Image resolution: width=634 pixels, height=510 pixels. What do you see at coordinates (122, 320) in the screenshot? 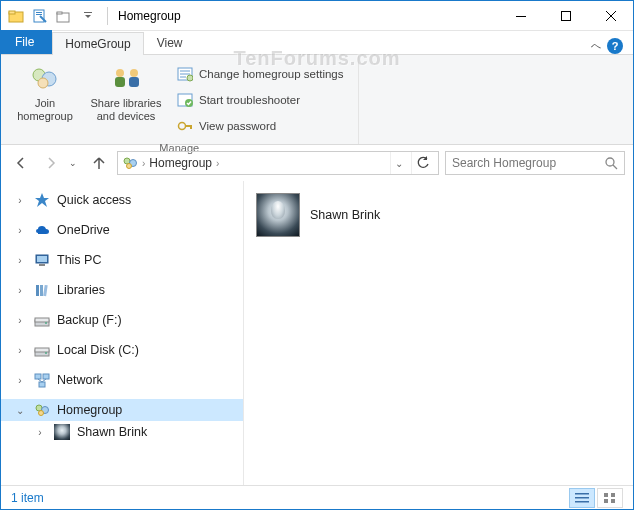
I see `tree-backup-drive: › Backup (F:)` at bounding box center [122, 320].